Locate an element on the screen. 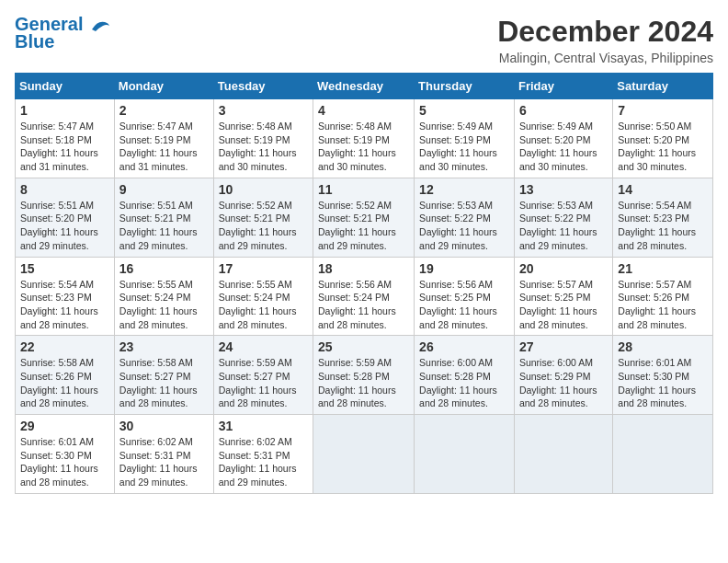 Image resolution: width=728 pixels, height=563 pixels. calendar-cell: 10Sunrise: 5:52 AM Sunset: 5:21 PM Dayli… is located at coordinates (263, 217).